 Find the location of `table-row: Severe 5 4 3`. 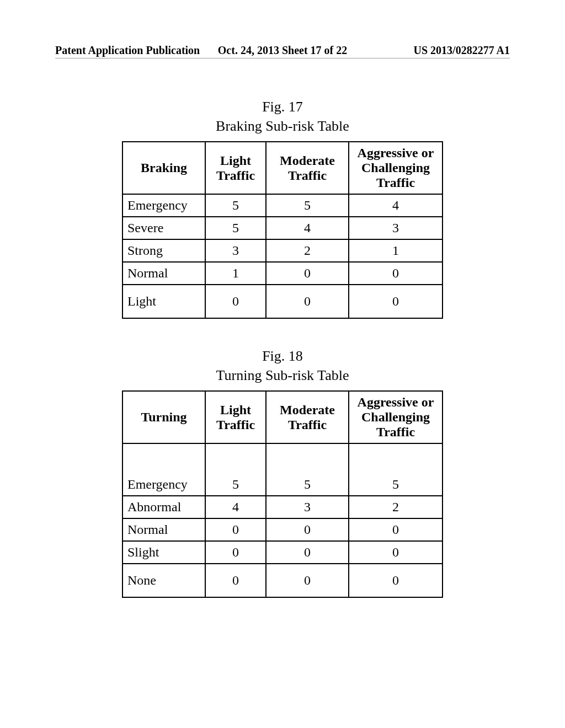

table-row: Severe 5 4 3 is located at coordinates (282, 228).